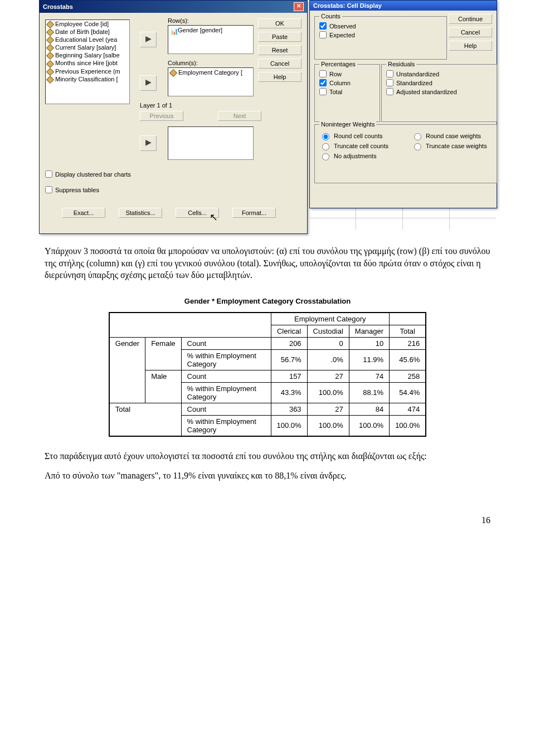  Describe the element at coordinates (72, 189) in the screenshot. I see `suppress-tables-checkbox: Suppress tables` at that location.